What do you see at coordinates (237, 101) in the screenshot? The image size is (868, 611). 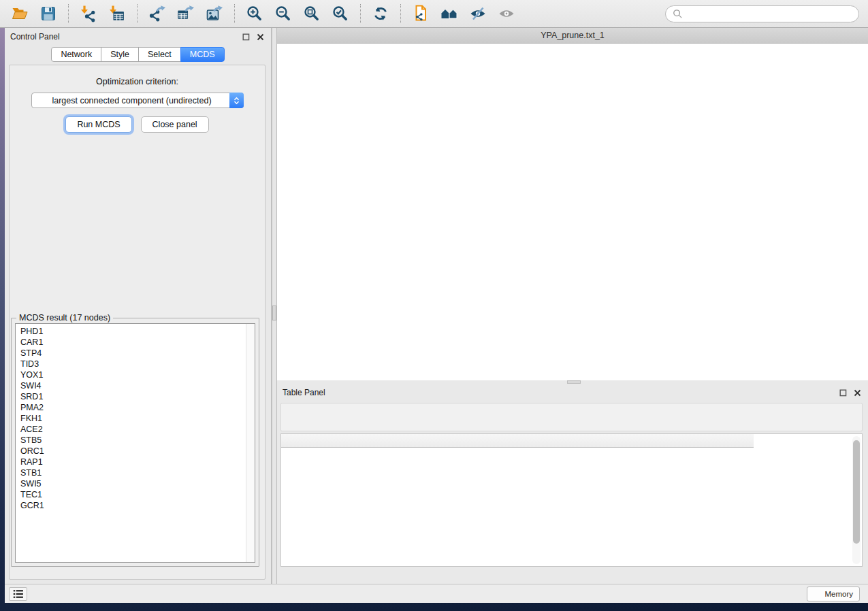 I see `dropdown-stepper-icon` at bounding box center [237, 101].